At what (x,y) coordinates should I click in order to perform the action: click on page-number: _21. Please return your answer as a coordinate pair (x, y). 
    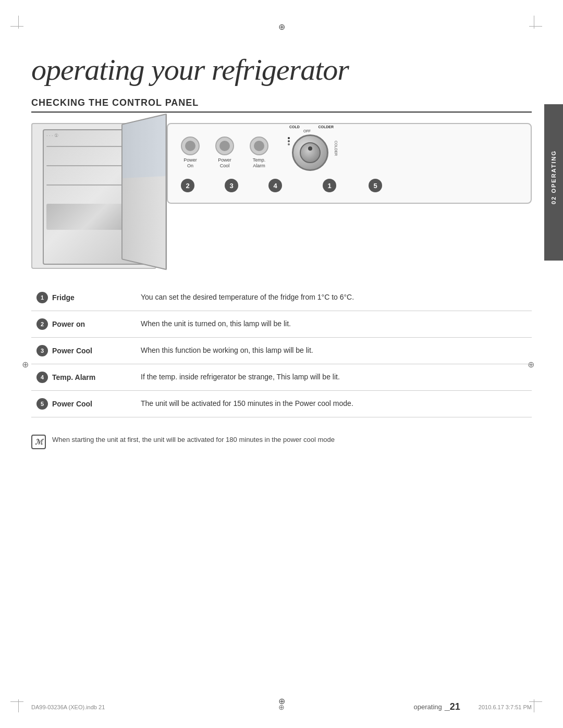
    Looking at the image, I should click on (452, 707).